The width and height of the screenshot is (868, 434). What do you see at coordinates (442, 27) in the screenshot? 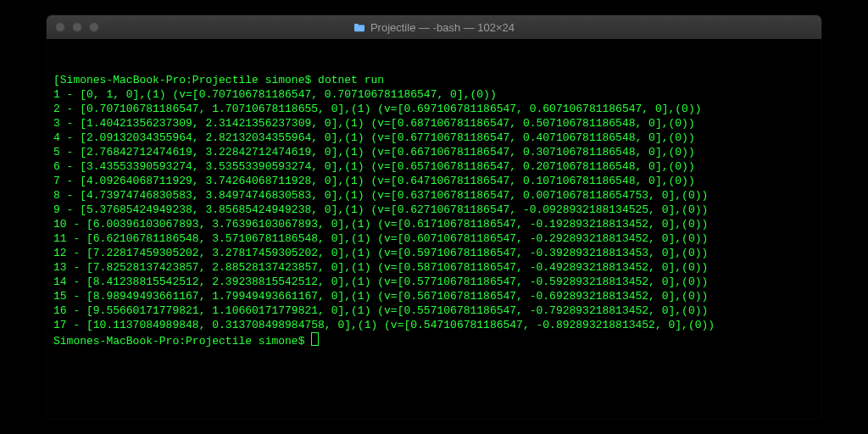
I see `window-title-text: Projectile — -bash — 102×24` at bounding box center [442, 27].